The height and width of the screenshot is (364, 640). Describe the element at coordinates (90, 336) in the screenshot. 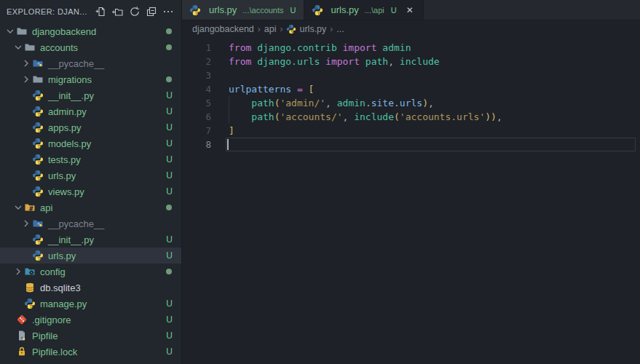

I see `tree-item-pipfile: PipfileU` at that location.